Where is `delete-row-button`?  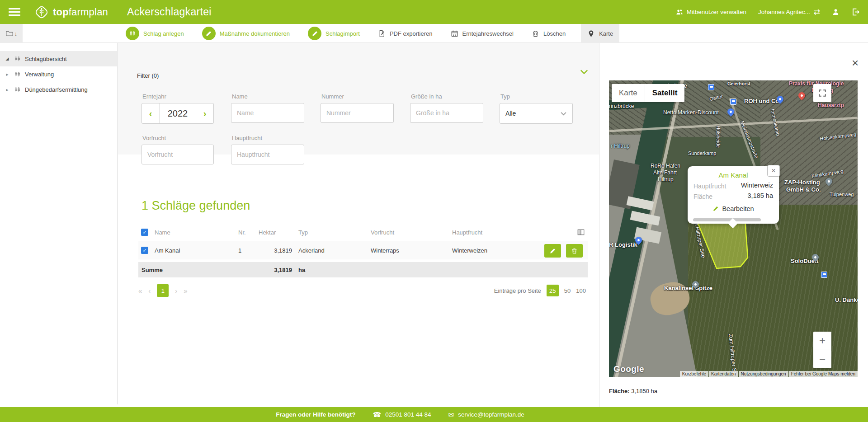
delete-row-button is located at coordinates (574, 251).